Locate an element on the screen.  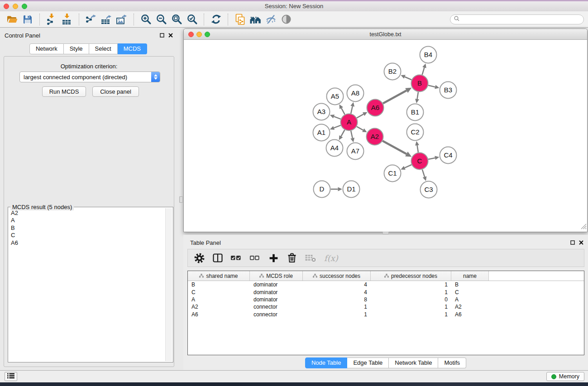
column-header-shared-name: shared name is located at coordinates (219, 276).